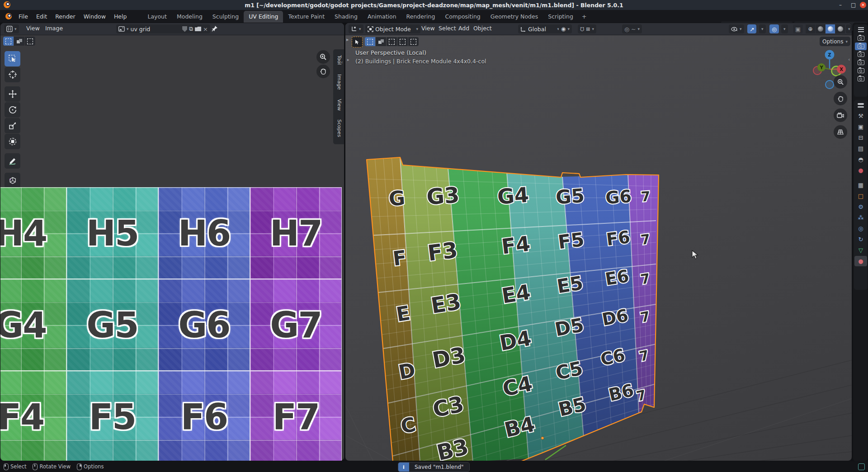 Image resolution: width=868 pixels, height=472 pixels. I want to click on tweak-tool-button, so click(13, 59).